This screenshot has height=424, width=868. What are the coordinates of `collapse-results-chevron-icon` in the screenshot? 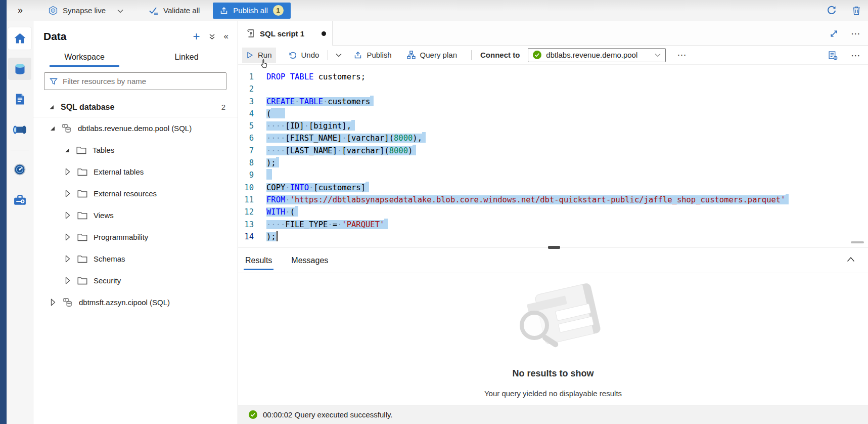 It's located at (851, 259).